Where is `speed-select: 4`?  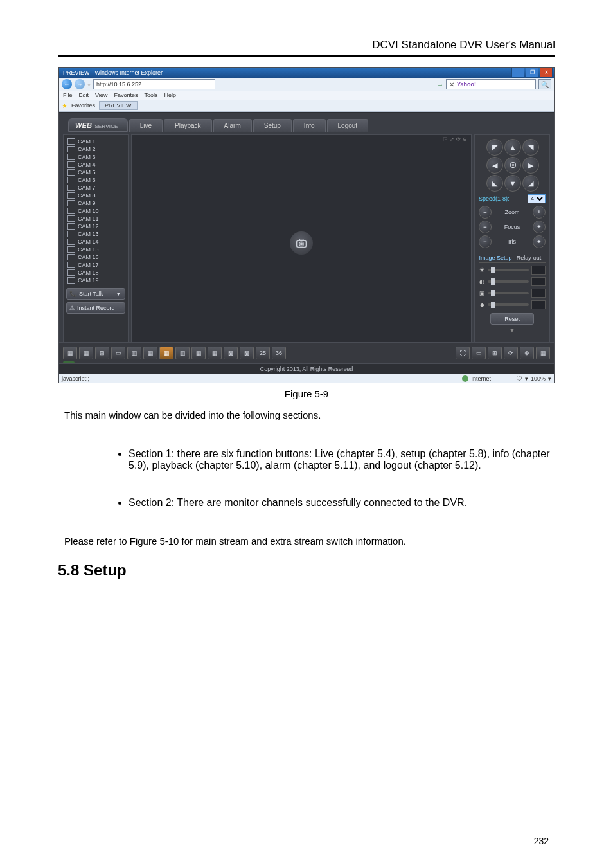 speed-select: 4 is located at coordinates (537, 199).